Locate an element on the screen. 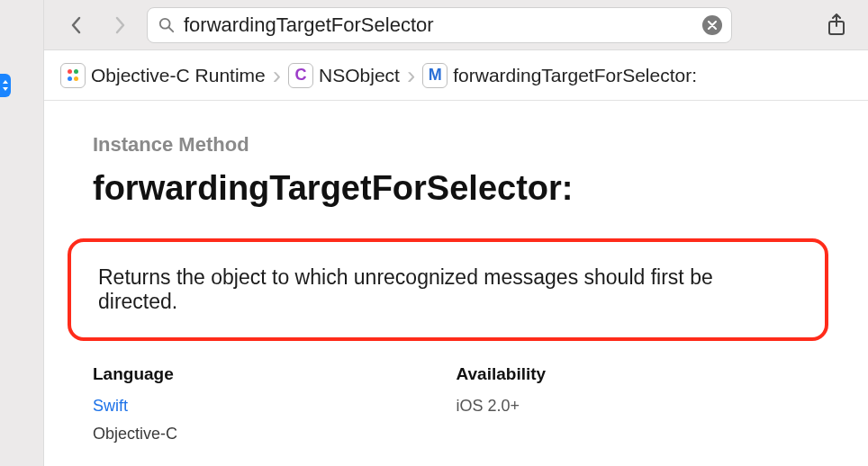 The width and height of the screenshot is (868, 466). availability-section: Availability iOS 2.0+ is located at coordinates (638, 404).